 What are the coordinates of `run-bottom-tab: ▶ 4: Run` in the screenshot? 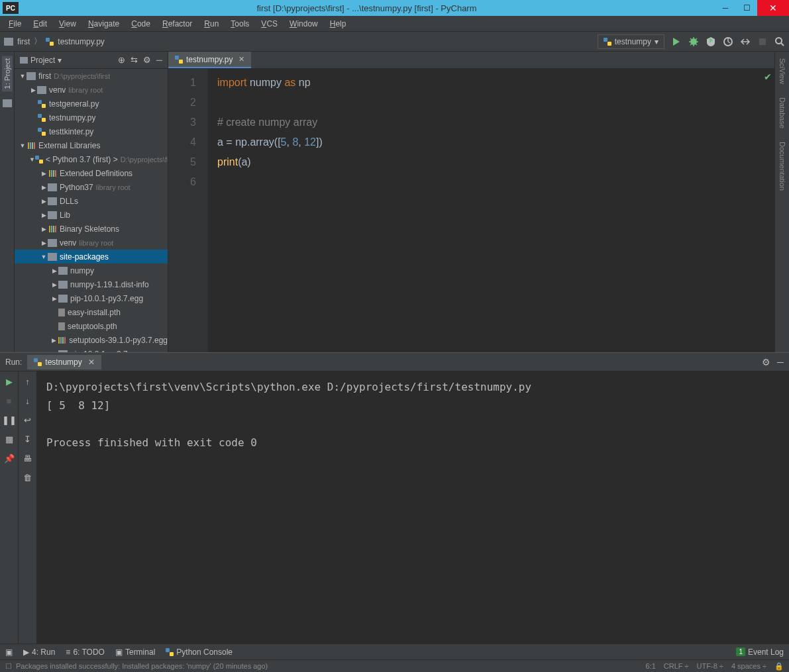 It's located at (39, 652).